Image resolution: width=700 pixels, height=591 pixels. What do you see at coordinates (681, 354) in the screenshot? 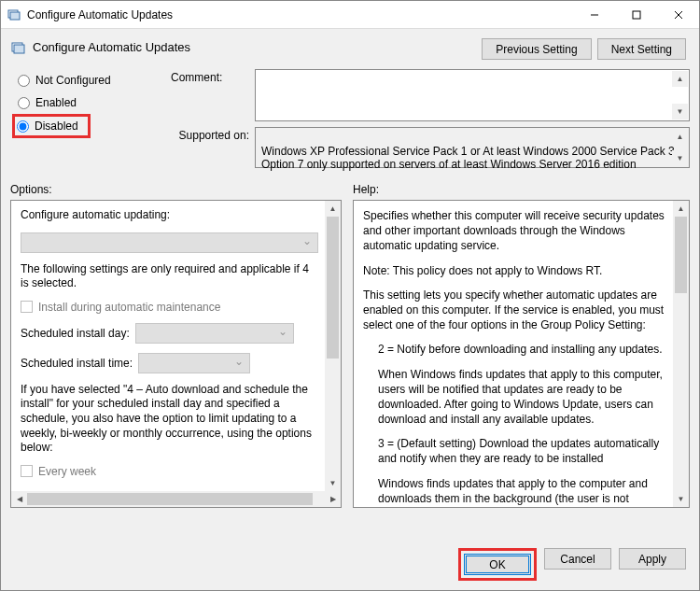
I see `help-vscrollbar: ▲ ▼` at bounding box center [681, 354].